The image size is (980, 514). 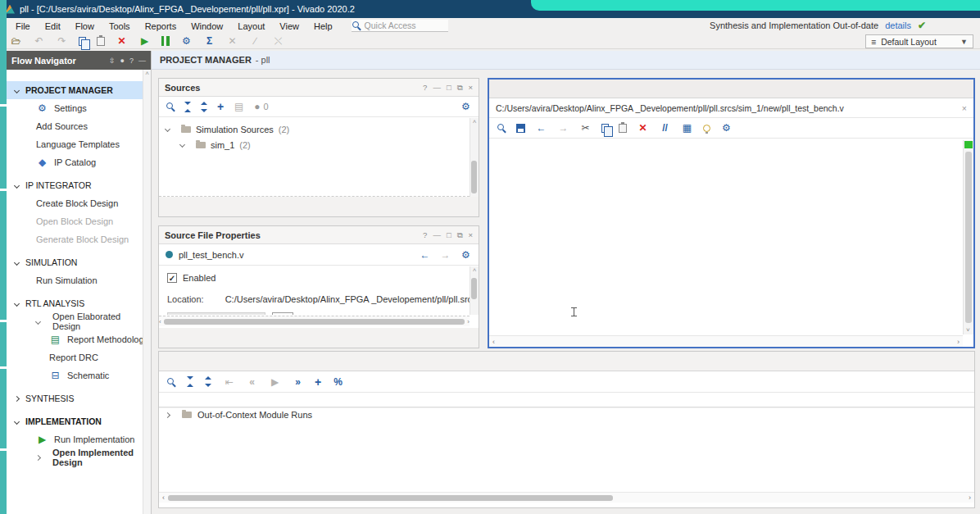 I want to click on step-forward-icon: », so click(x=298, y=382).